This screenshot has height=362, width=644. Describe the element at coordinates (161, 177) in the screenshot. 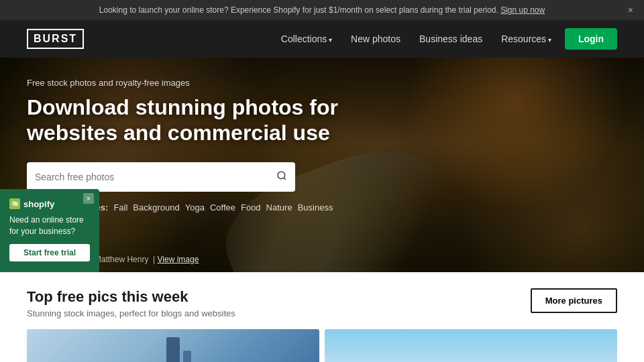

I see `search-bar` at that location.